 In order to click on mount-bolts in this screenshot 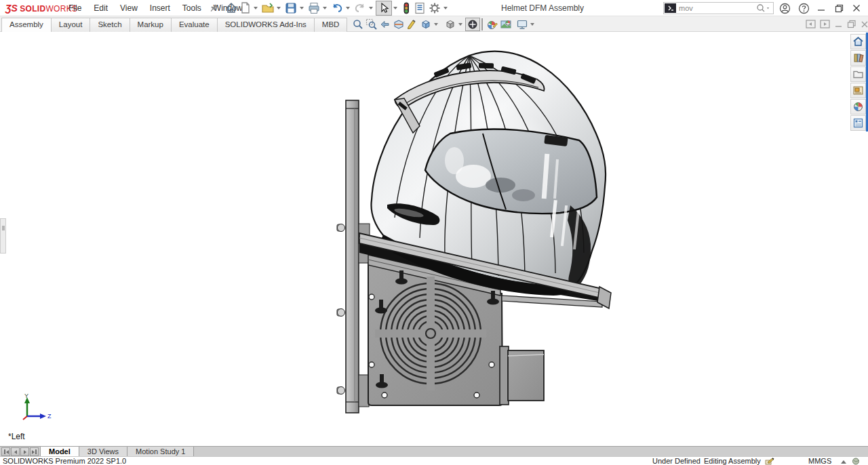, I will do `click(341, 309)`.